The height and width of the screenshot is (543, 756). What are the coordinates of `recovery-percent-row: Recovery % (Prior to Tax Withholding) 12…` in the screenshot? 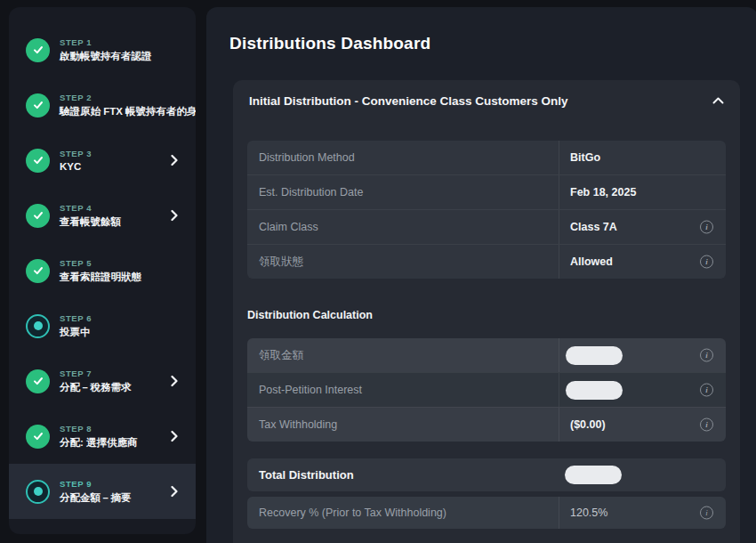 It's located at (487, 513).